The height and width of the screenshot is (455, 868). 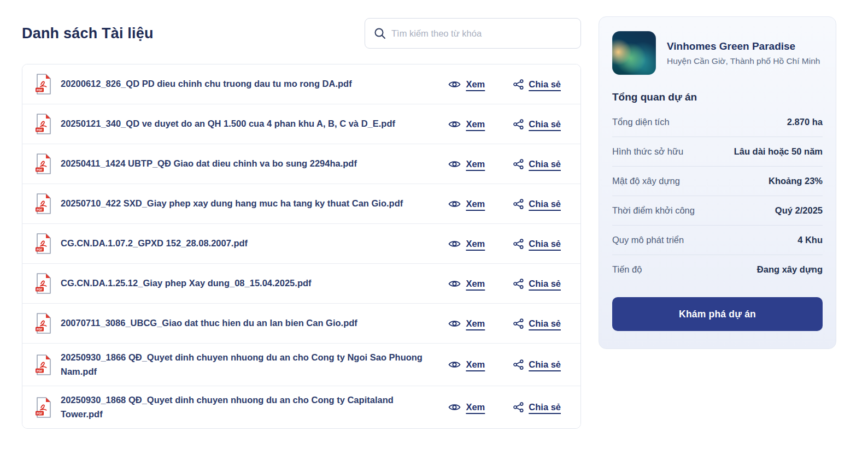 I want to click on overview-row: Thời điểm khởi công Quý 2/2025, so click(x=717, y=211).